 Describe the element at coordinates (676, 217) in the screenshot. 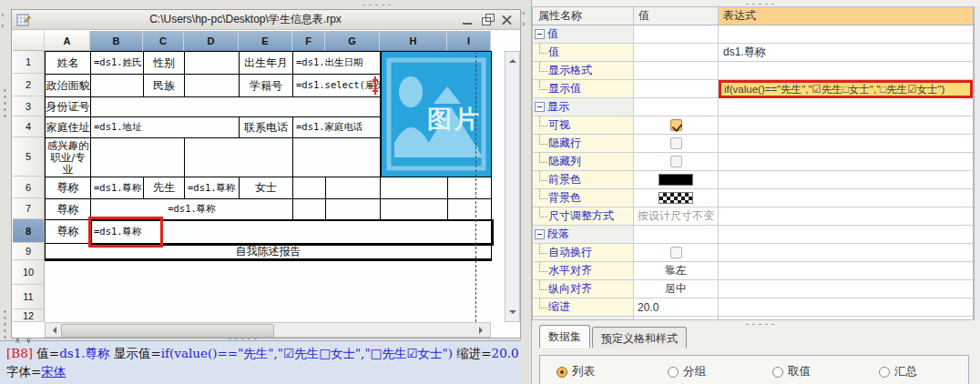

I see `property-value: 按设计尺寸不变` at that location.